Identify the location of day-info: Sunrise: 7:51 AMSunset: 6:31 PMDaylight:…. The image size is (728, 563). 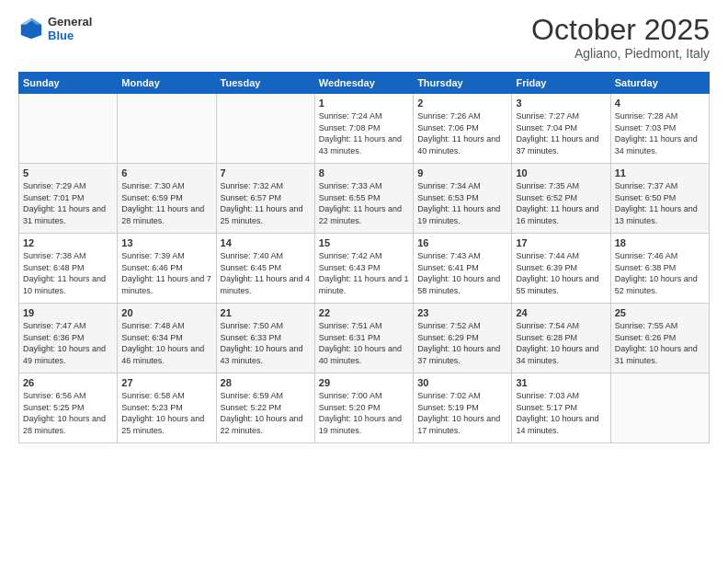
(364, 343).